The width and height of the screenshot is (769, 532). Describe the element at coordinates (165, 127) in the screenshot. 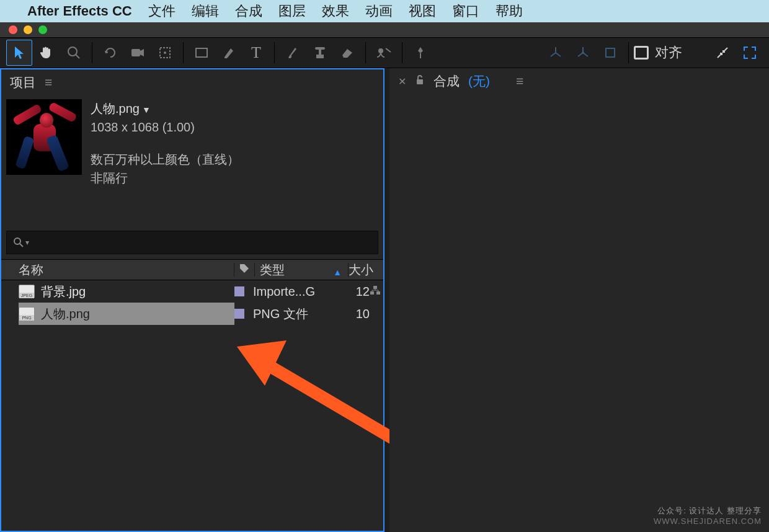

I see `asset-dimensions: 1038 x 1068 (1.00)` at that location.